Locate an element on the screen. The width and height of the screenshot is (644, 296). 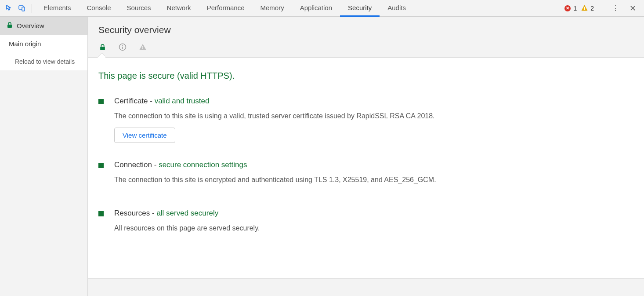
certificate-title: Certificate - valid and trusted is located at coordinates (300, 101).